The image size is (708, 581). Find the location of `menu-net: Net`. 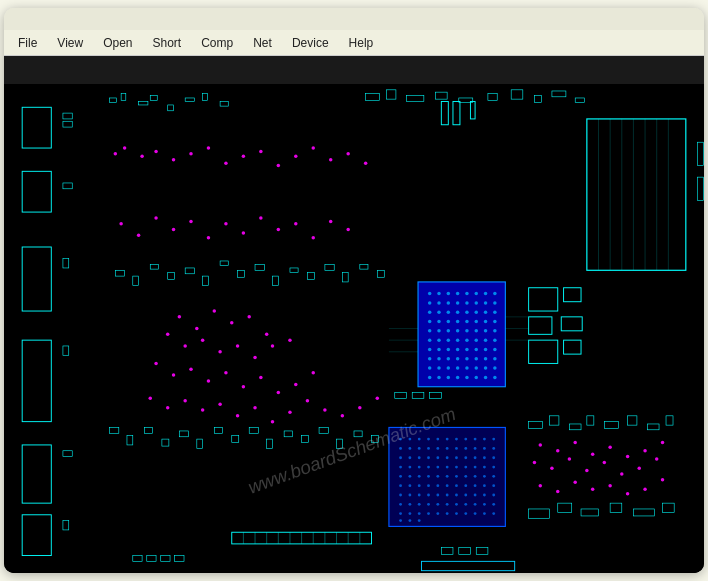

menu-net: Net is located at coordinates (262, 43).